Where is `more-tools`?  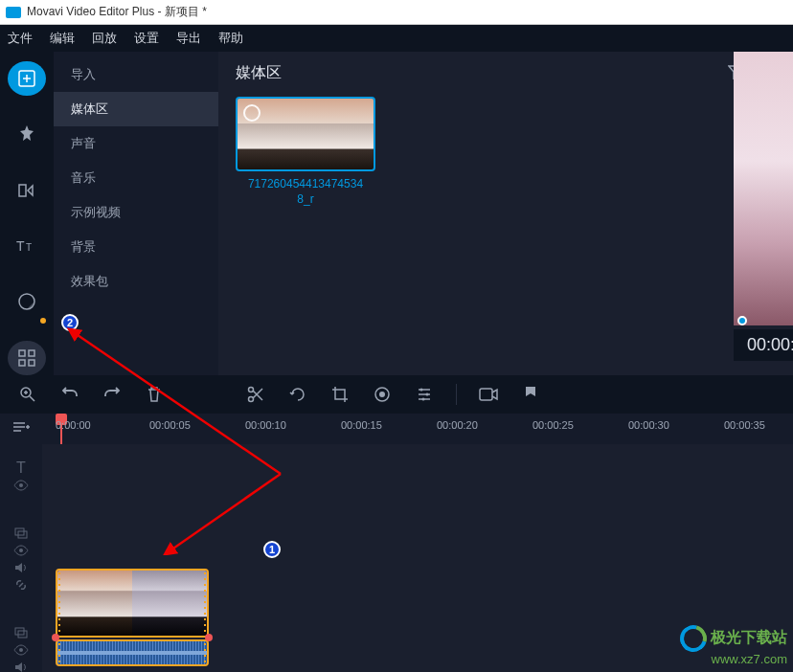
more-tools is located at coordinates (27, 358).